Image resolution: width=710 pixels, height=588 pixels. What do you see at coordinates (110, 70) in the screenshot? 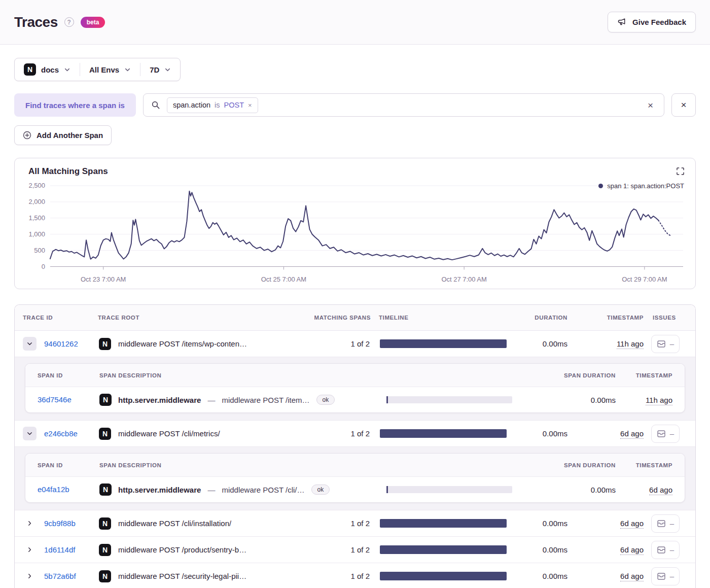
I see `environment-filter: All Envs` at bounding box center [110, 70].